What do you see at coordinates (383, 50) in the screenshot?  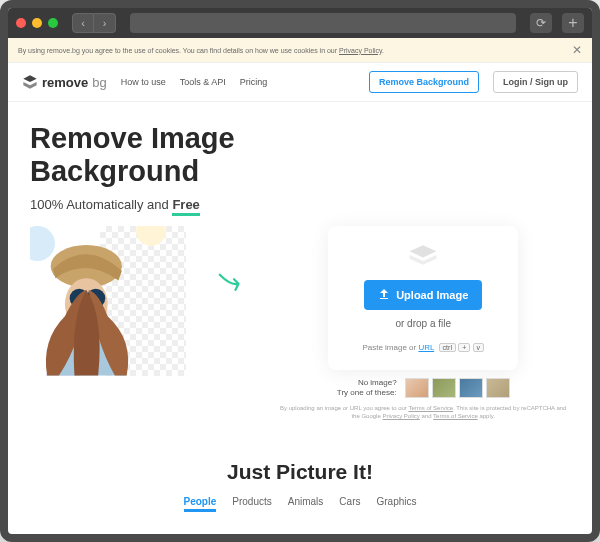 I see `cookie-suffix: .` at bounding box center [383, 50].